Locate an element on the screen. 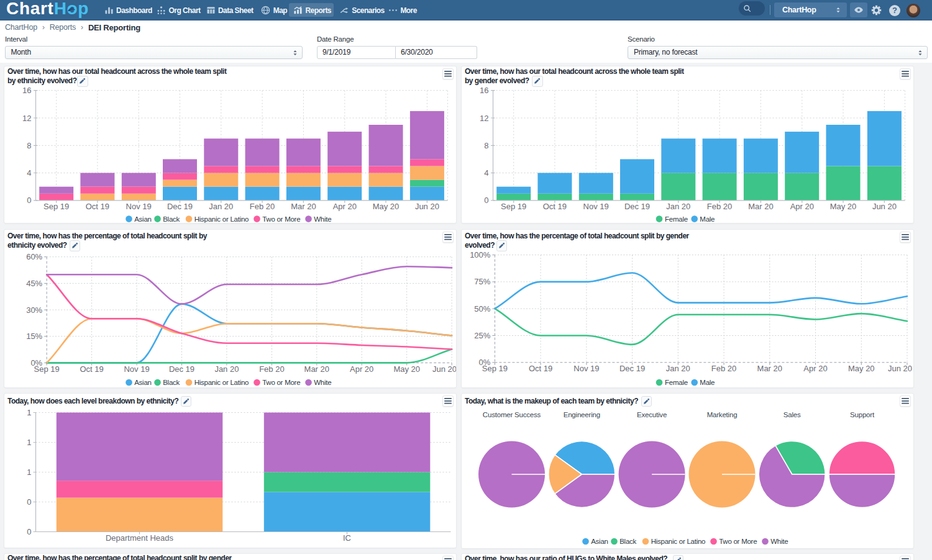  svg-text: Sales is located at coordinates (792, 415).